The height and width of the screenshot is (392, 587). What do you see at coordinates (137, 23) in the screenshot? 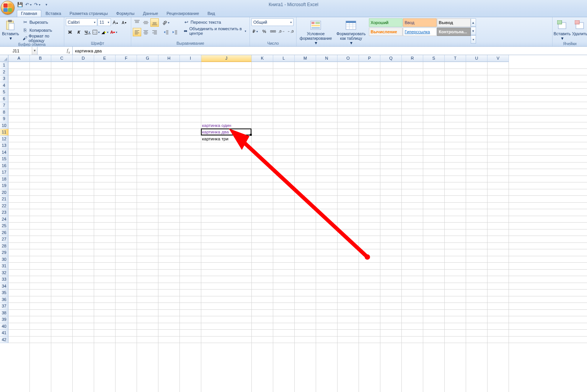
I see `align-top-button` at bounding box center [137, 23].